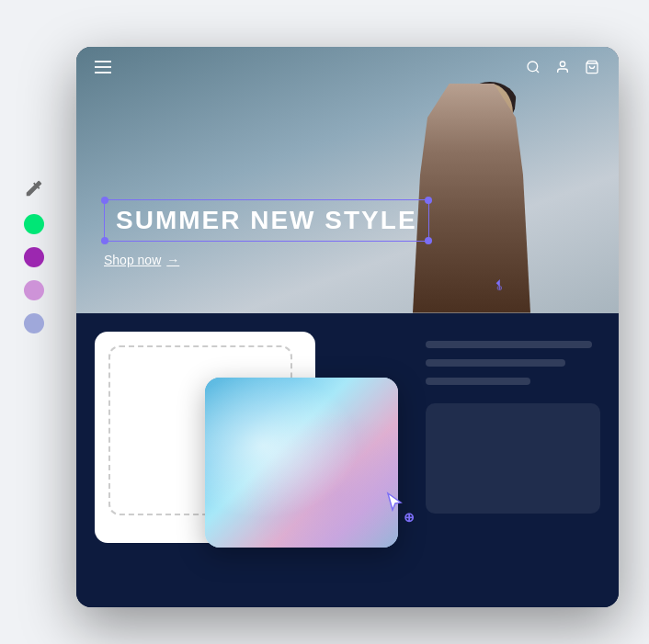  Describe the element at coordinates (34, 290) in the screenshot. I see `swatch-lavender` at that location.